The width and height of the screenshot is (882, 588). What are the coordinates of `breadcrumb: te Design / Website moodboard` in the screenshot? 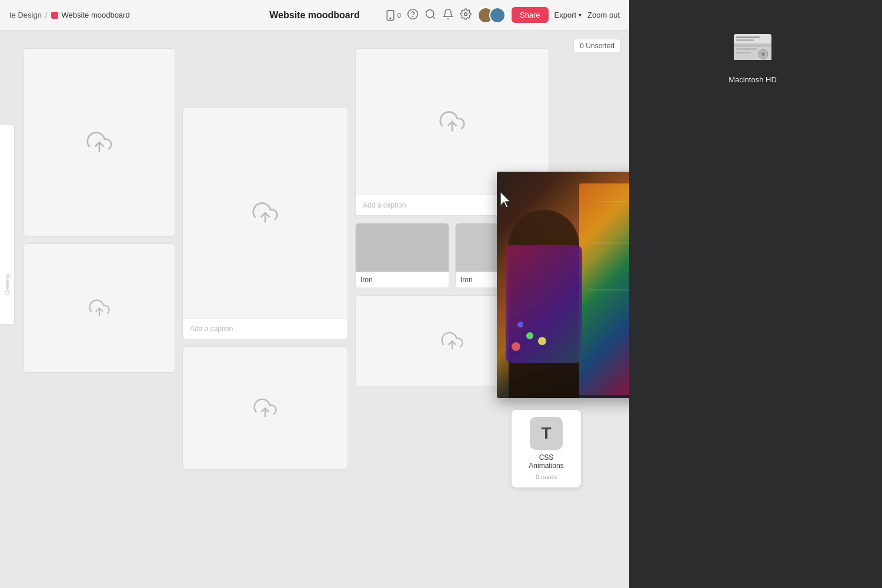 It's located at (69, 15).